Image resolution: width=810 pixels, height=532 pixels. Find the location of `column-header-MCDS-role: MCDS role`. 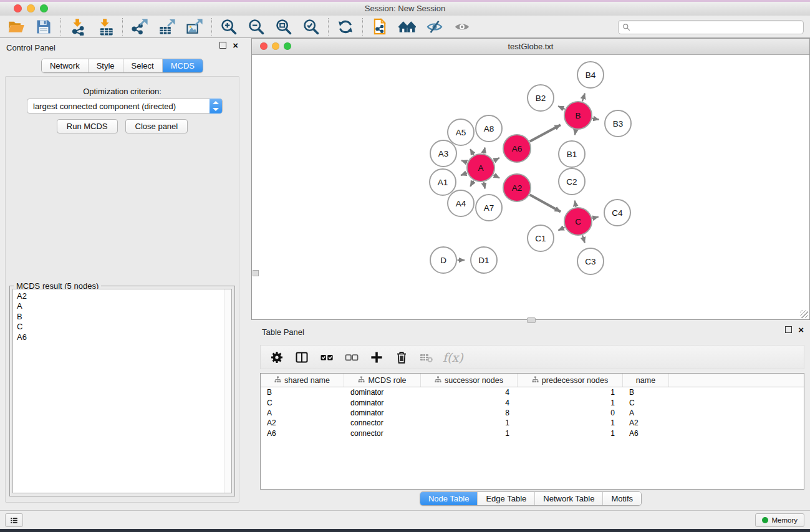

column-header-MCDS-role: MCDS role is located at coordinates (383, 380).